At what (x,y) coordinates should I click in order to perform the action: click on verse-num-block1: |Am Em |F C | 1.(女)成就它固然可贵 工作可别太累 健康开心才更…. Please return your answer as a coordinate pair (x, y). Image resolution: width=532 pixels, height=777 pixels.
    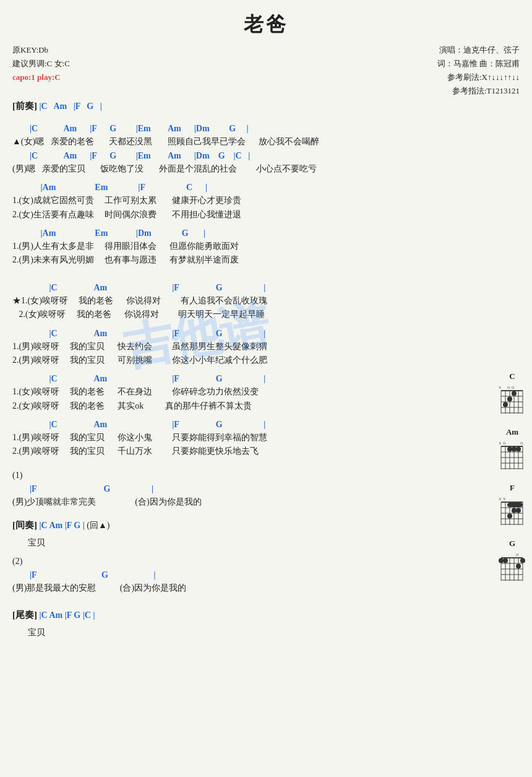
    Looking at the image, I should click on (241, 201).